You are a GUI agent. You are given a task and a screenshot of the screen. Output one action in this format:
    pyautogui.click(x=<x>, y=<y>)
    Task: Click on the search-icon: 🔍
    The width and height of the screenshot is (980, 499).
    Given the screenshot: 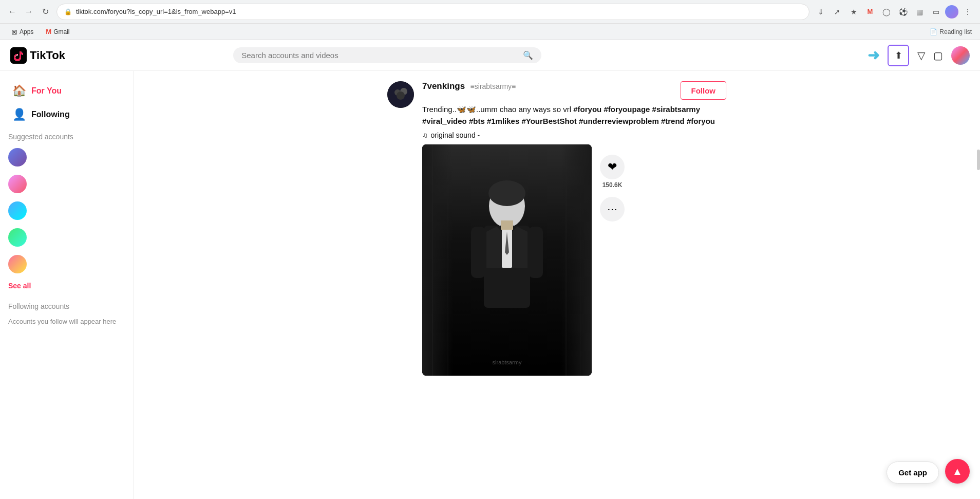 What is the action you would take?
    pyautogui.click(x=528, y=56)
    